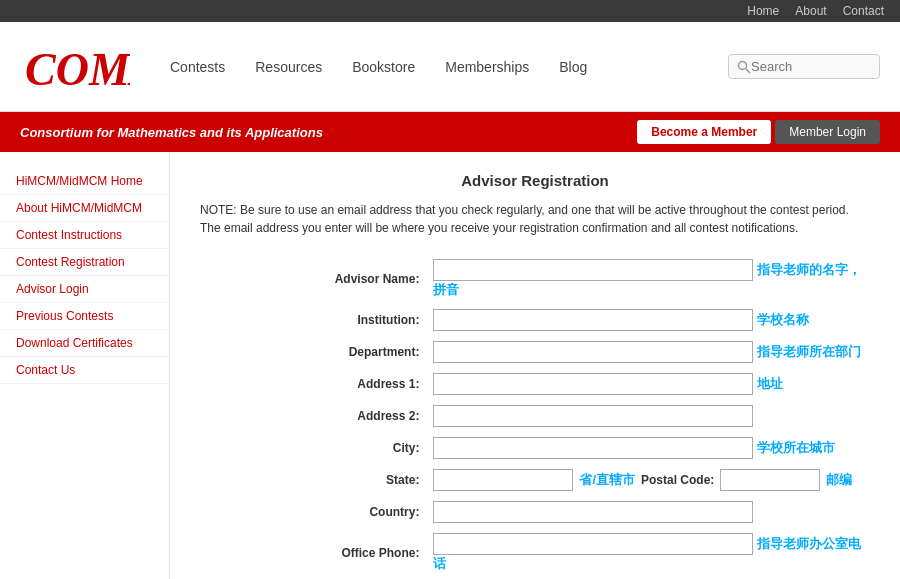 This screenshot has width=900, height=579. Describe the element at coordinates (535, 279) in the screenshot. I see `field-advisor-name: Advisor Name: 指导老师的名字，拼音` at that location.